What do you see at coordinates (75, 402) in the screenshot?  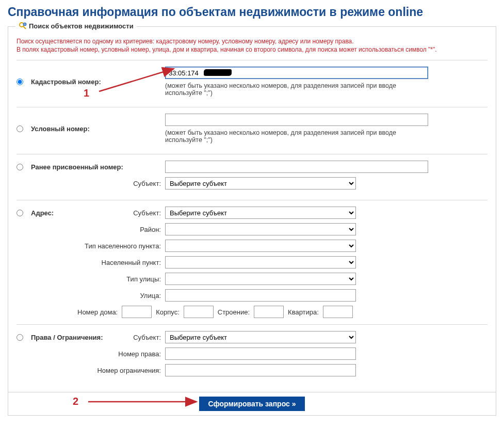 I see `annotation-2: 2` at bounding box center [75, 402].